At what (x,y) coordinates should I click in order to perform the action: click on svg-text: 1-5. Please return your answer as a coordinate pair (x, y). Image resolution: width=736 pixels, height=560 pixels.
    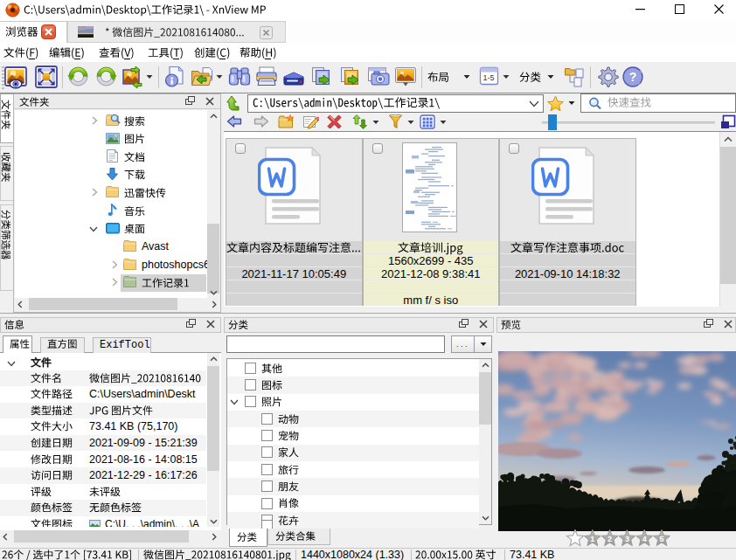
    Looking at the image, I should click on (488, 78).